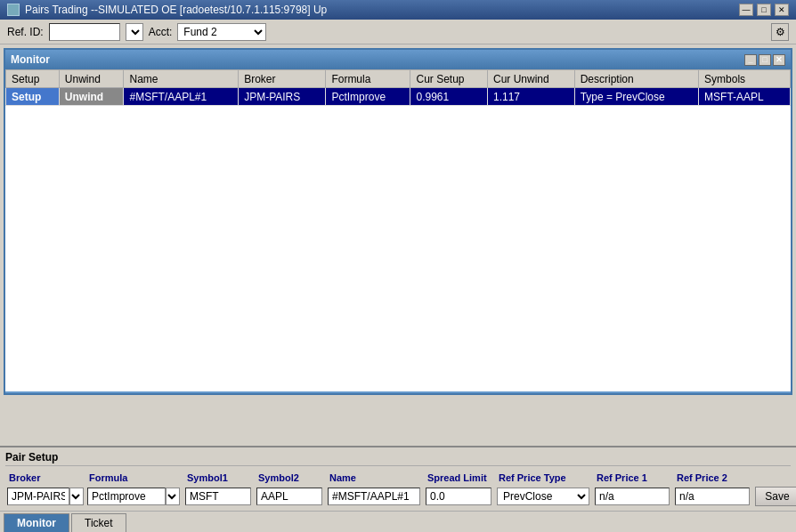 The width and height of the screenshot is (796, 532). Describe the element at coordinates (449, 97) in the screenshot. I see `cell-cur-setup: 0.9961` at that location.